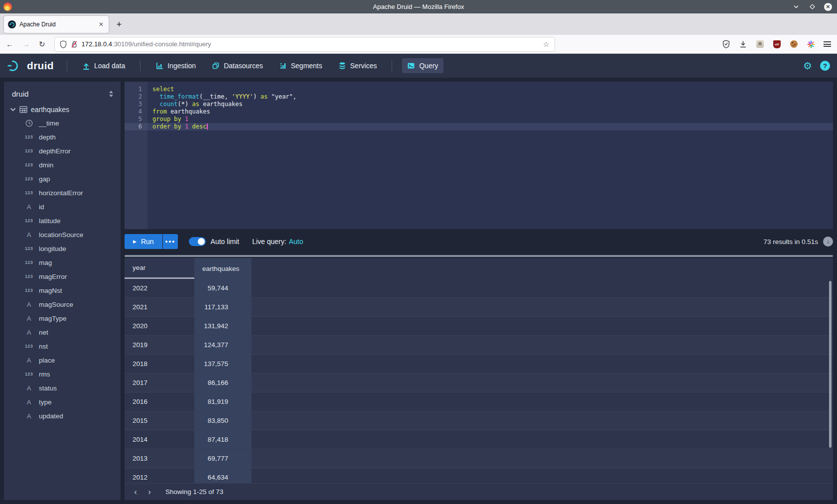  What do you see at coordinates (223, 401) in the screenshot?
I see `cell-earthquakes: 81,919` at bounding box center [223, 401].